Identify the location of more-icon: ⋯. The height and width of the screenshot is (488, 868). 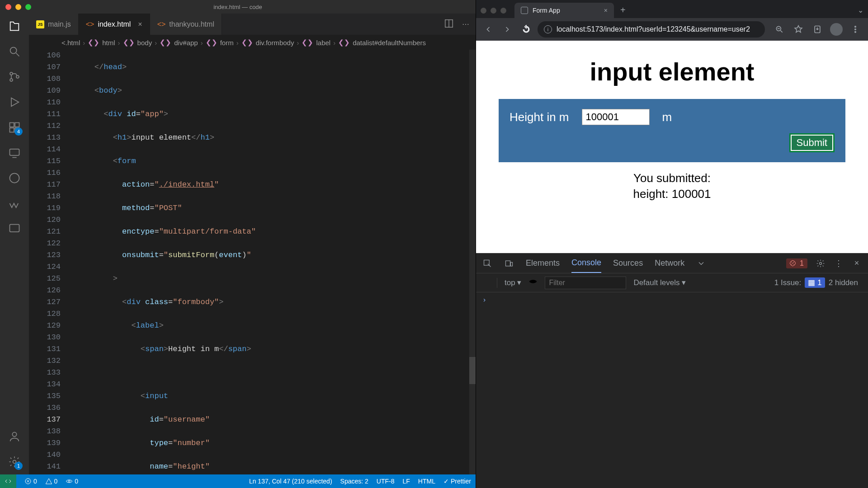
(466, 24).